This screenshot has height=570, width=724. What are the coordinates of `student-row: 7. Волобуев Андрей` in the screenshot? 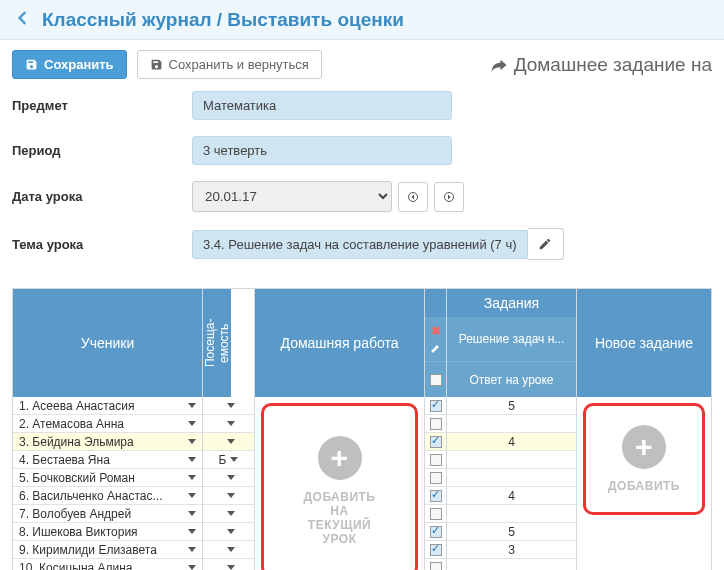 It's located at (108, 514).